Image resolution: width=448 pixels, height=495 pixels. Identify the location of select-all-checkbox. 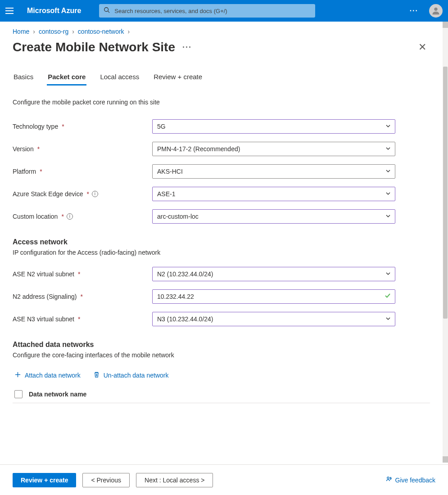
(18, 394).